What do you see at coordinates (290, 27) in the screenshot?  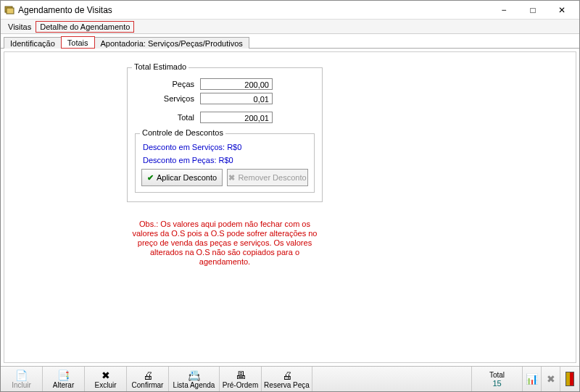 I see `menu-bar: Visitas Detalhe do Agendamento` at bounding box center [290, 27].